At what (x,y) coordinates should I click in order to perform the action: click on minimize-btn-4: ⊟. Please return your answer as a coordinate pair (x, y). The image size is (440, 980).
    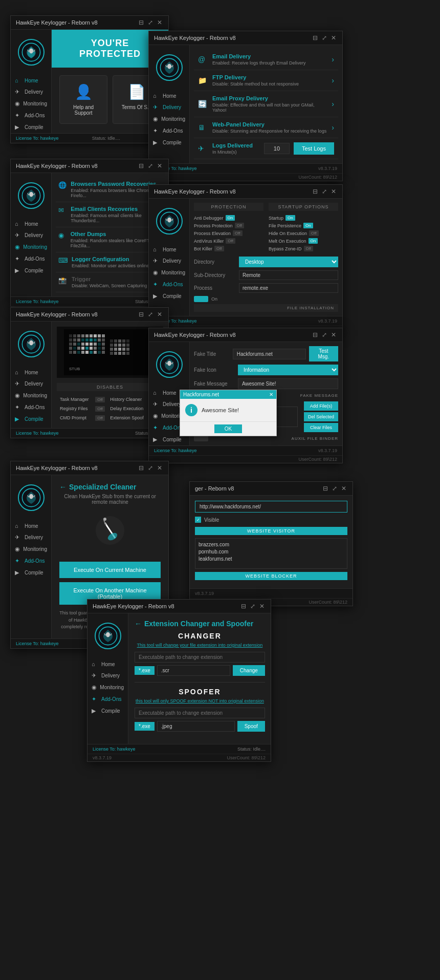
    Looking at the image, I should click on (315, 191).